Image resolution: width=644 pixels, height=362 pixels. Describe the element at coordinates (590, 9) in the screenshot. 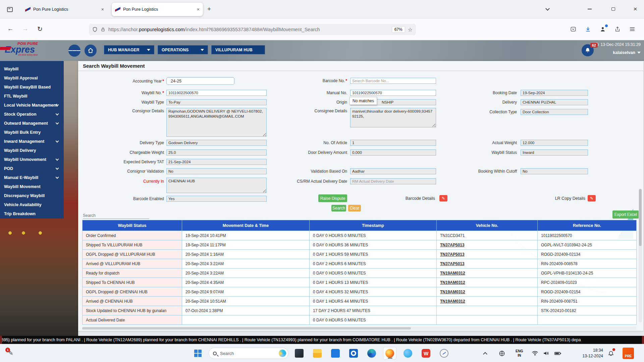

I see `minimize-button` at that location.